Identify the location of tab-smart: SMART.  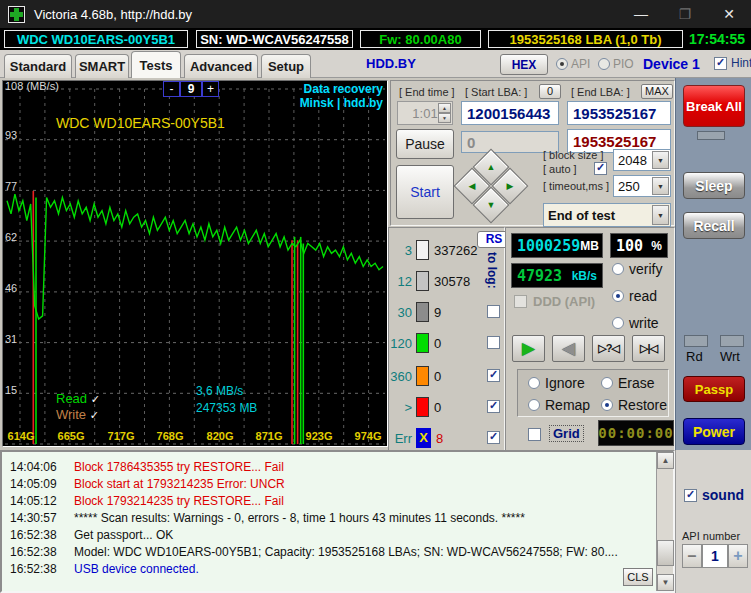
(102, 66).